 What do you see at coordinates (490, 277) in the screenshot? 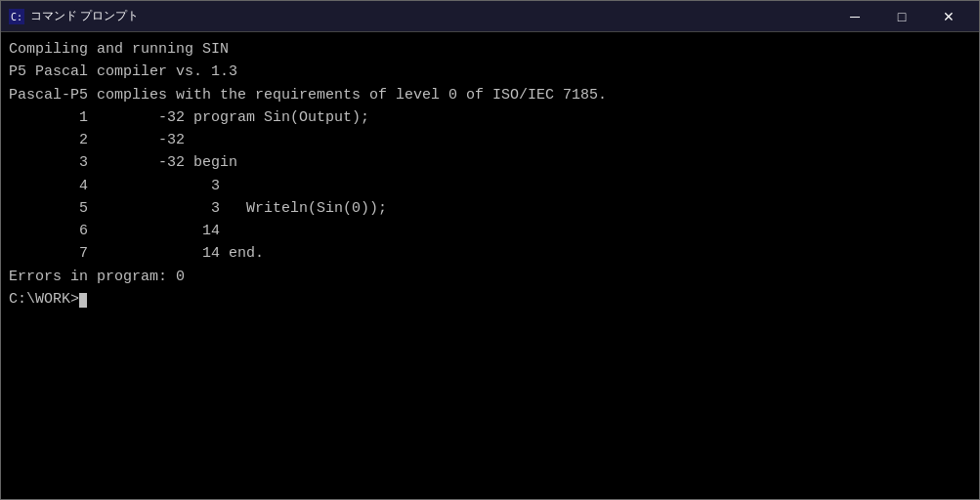
I see `console-line: Errors in program: 0` at bounding box center [490, 277].